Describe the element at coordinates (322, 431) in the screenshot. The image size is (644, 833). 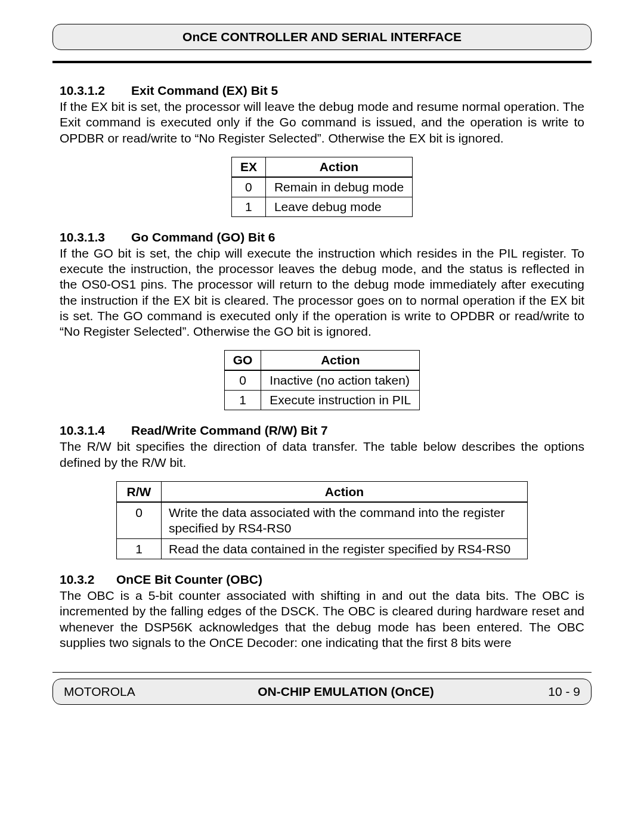
I see `section-heading-10-3-1-4: 10.3.1.4Read/Write Command (R/W) Bit 7` at that location.